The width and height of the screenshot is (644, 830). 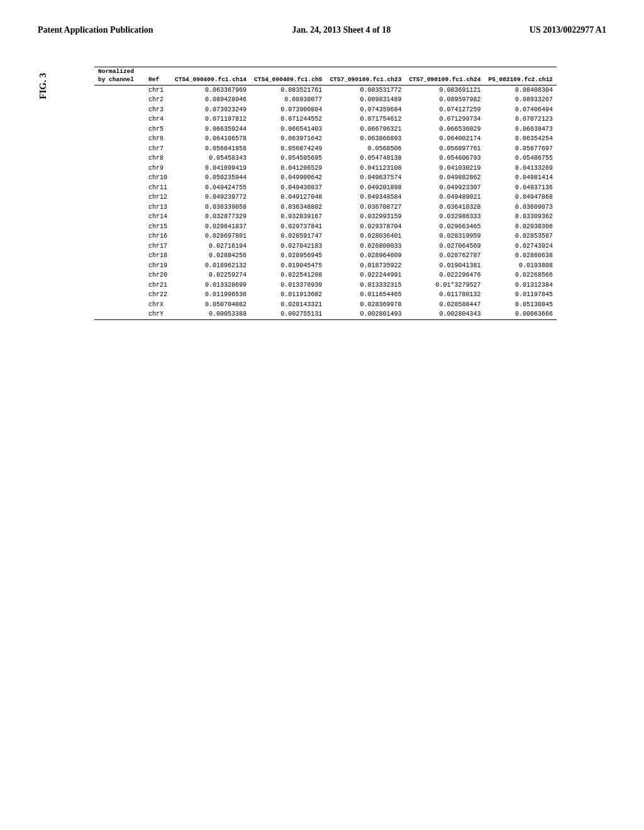 What do you see at coordinates (288, 139) in the screenshot?
I see `cell-r5-c3: 0.063971642` at bounding box center [288, 139].